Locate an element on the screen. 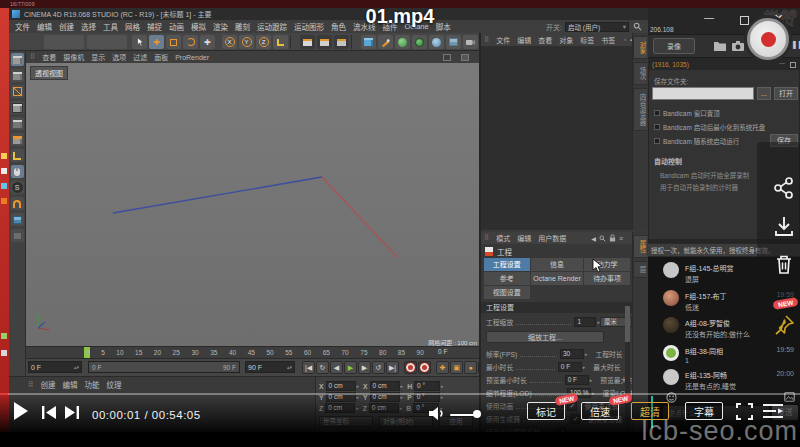 The image size is (800, 447). save-folder-input is located at coordinates (703, 94).